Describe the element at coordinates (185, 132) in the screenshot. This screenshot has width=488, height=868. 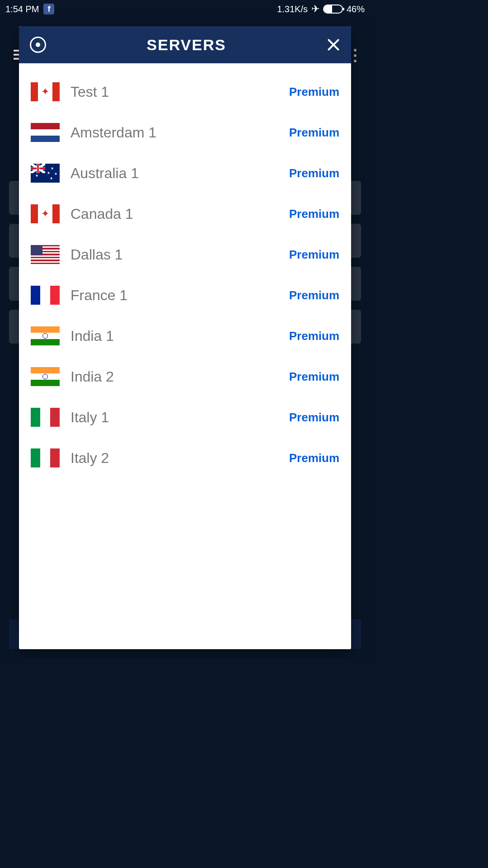
I see `server-item: Amsterdam 1Premium` at that location.